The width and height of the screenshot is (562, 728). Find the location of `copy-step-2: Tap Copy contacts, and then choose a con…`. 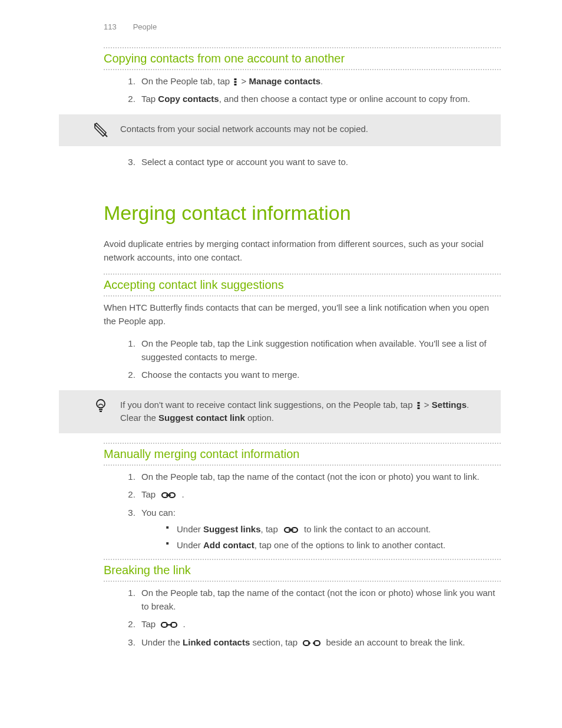

copy-step-2: Tap Copy contacts, and then choose a con… is located at coordinates (319, 99).